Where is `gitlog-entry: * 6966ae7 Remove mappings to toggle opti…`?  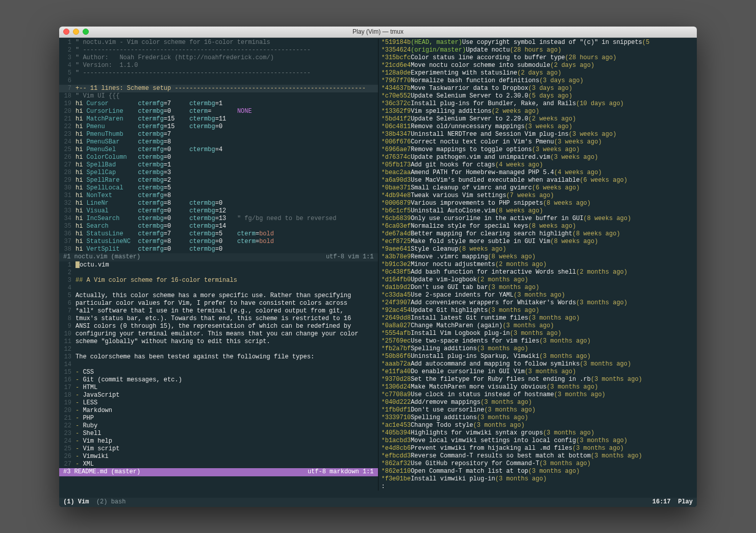
gitlog-entry: * 6966ae7 Remove mappings to toggle opti… is located at coordinates (538, 150).